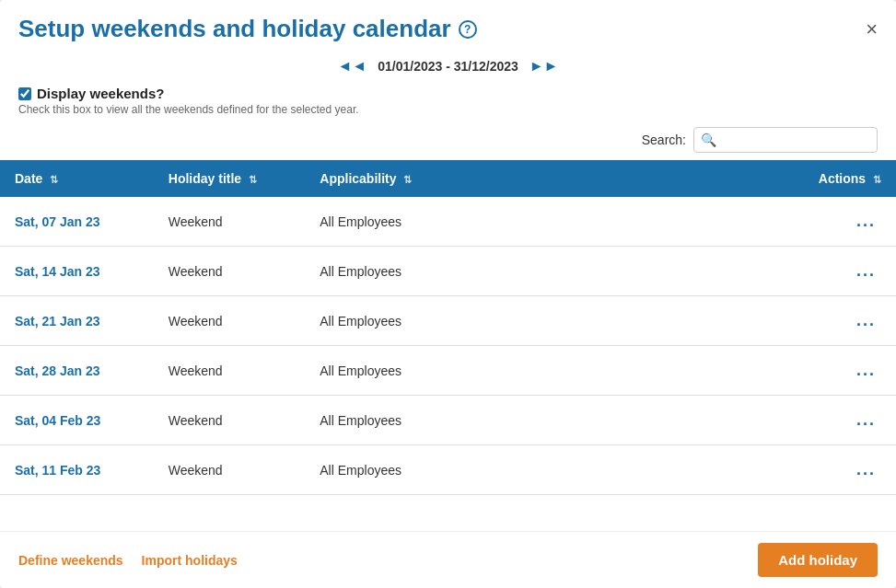 The width and height of the screenshot is (896, 588). What do you see at coordinates (77, 371) in the screenshot?
I see `cell-date: Sat, 28 Jan 23` at bounding box center [77, 371].